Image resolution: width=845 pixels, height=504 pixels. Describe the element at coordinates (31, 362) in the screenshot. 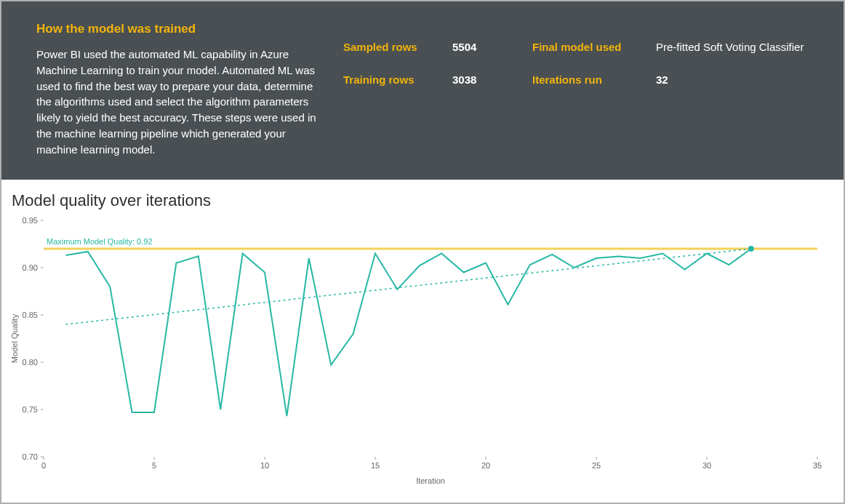

I see `svg-text: 0.80` at that location.